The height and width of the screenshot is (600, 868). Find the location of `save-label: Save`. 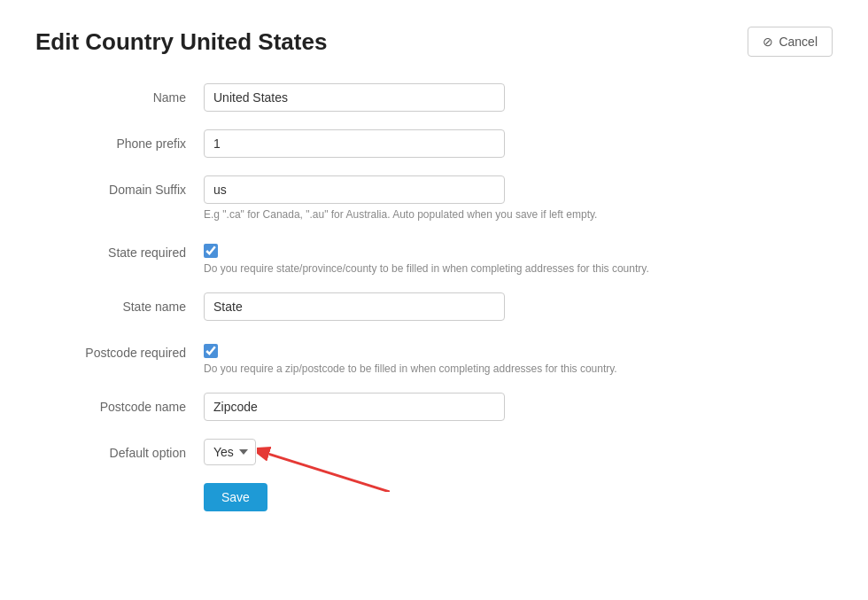

save-label: Save is located at coordinates (236, 497).